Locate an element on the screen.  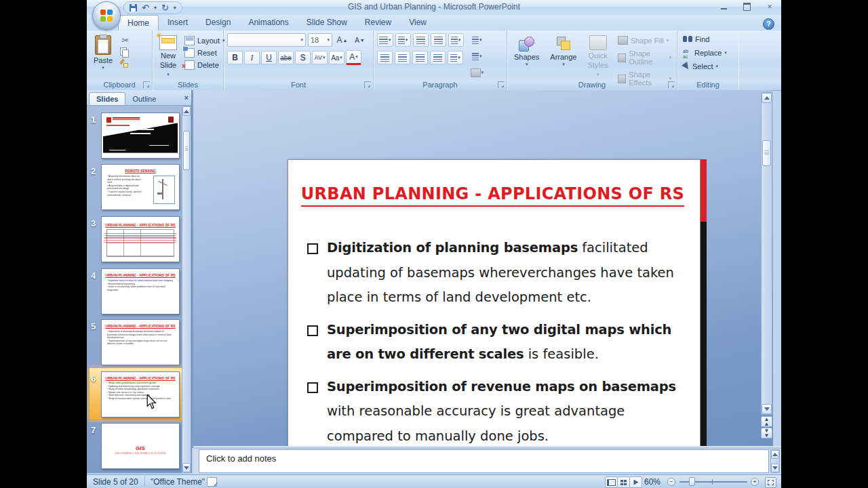
slideshow-view-button is located at coordinates (636, 483).